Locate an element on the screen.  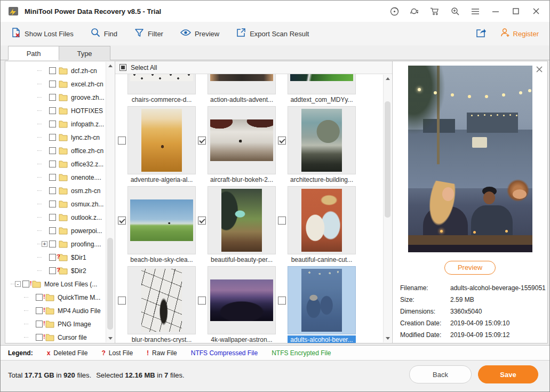
menu-icon is located at coordinates (475, 11).